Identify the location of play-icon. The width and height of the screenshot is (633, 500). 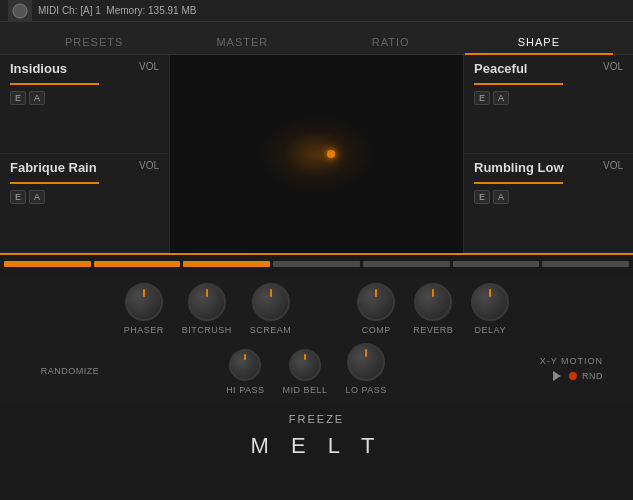
(557, 376).